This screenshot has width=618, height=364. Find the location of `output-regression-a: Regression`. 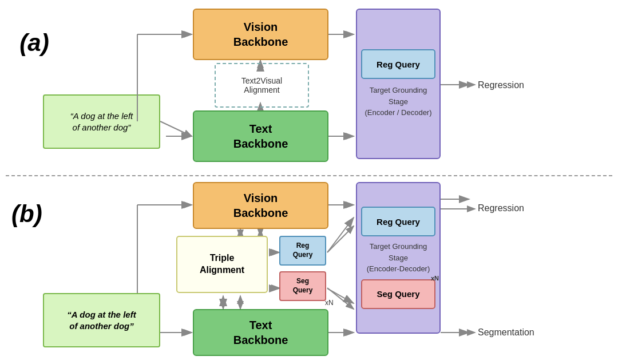

output-regression-a: Regression is located at coordinates (501, 85).